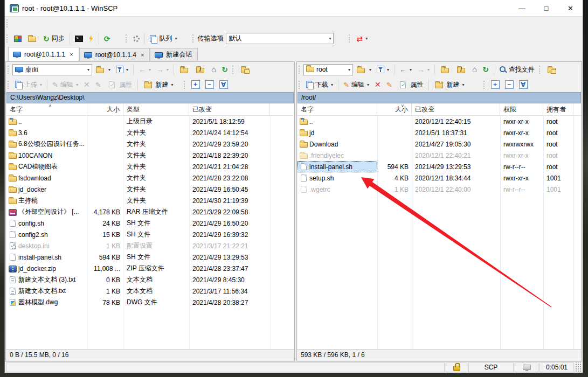 Image resolution: width=588 pixels, height=377 pixels. What do you see at coordinates (150, 190) in the screenshot?
I see `file-row: jd_docker 文件夹 2021/4/29 16:50:45` at bounding box center [150, 190].